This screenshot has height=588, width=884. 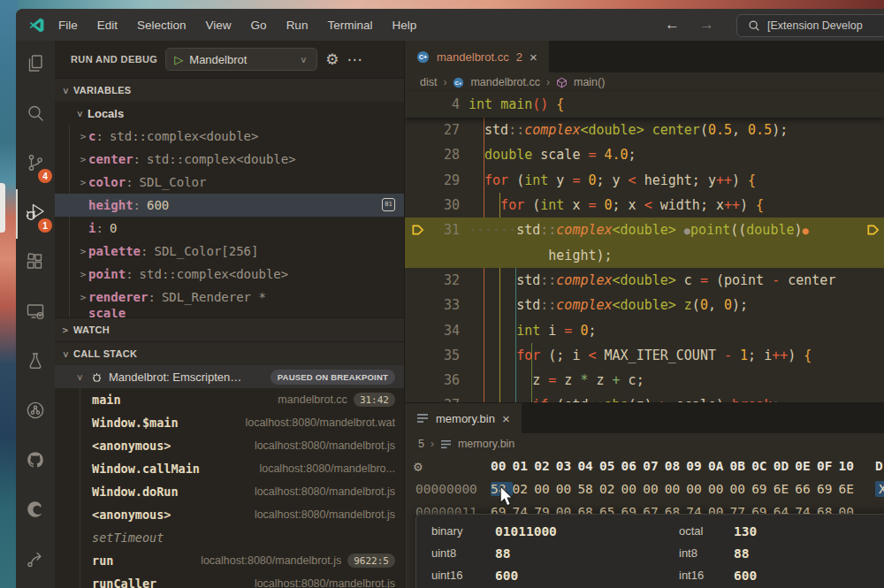 I want to click on tab-memory-bin: memory.bin ×, so click(x=463, y=418).